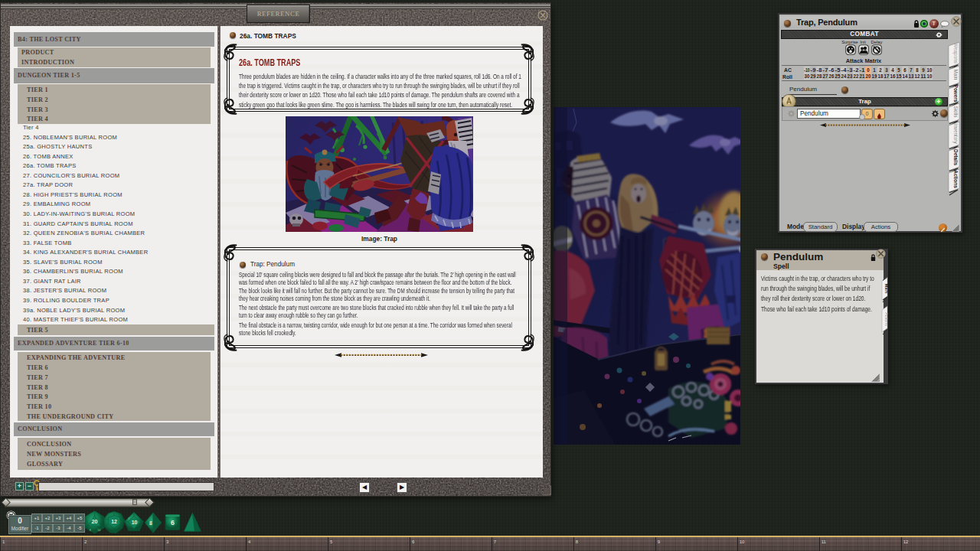 This screenshot has width=980, height=551. What do you see at coordinates (911, 77) in the screenshot?
I see `svg-text: 13` at bounding box center [911, 77].